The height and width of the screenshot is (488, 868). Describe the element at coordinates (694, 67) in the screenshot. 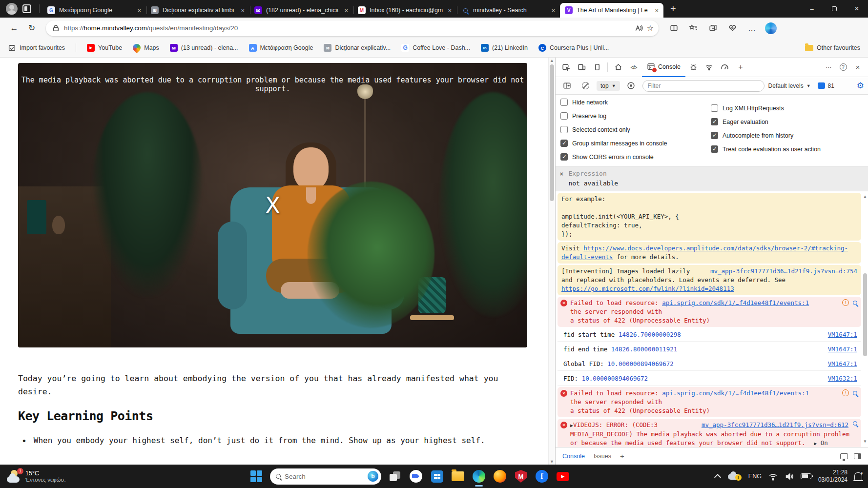

I see `debugger-tab-bug-icon` at that location.